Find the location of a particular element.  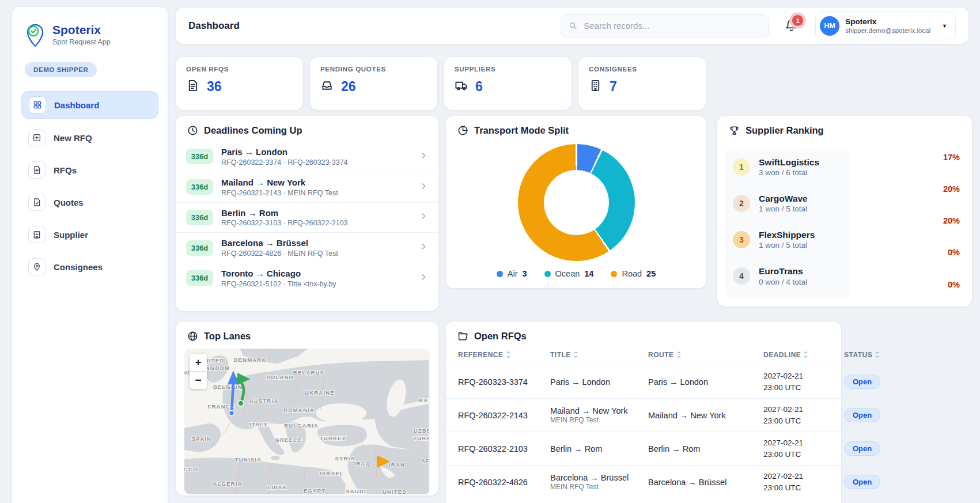

legend-label: Air is located at coordinates (513, 274).